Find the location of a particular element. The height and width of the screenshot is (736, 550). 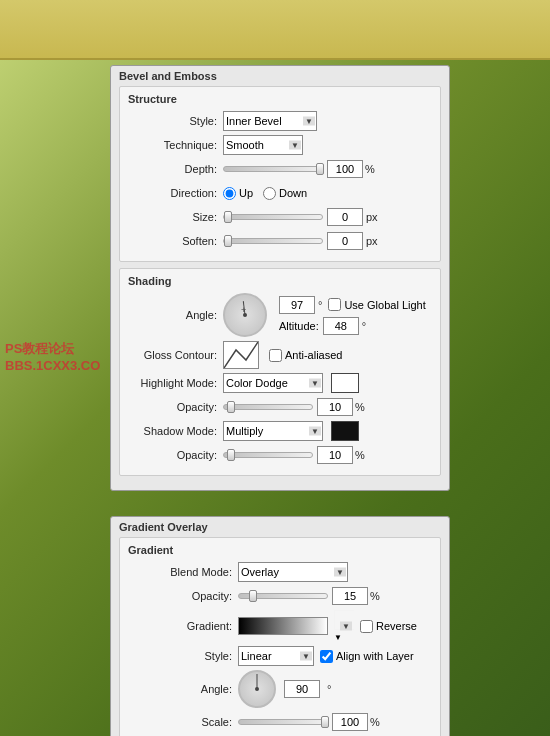

soften-label: Soften: is located at coordinates (176, 241).